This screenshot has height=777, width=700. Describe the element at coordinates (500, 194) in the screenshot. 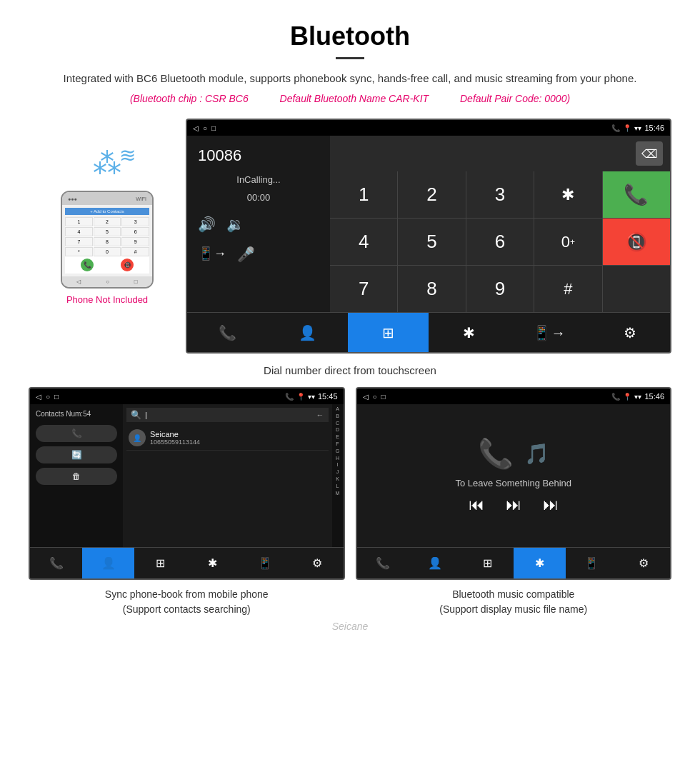

I see `key-3: 3` at that location.